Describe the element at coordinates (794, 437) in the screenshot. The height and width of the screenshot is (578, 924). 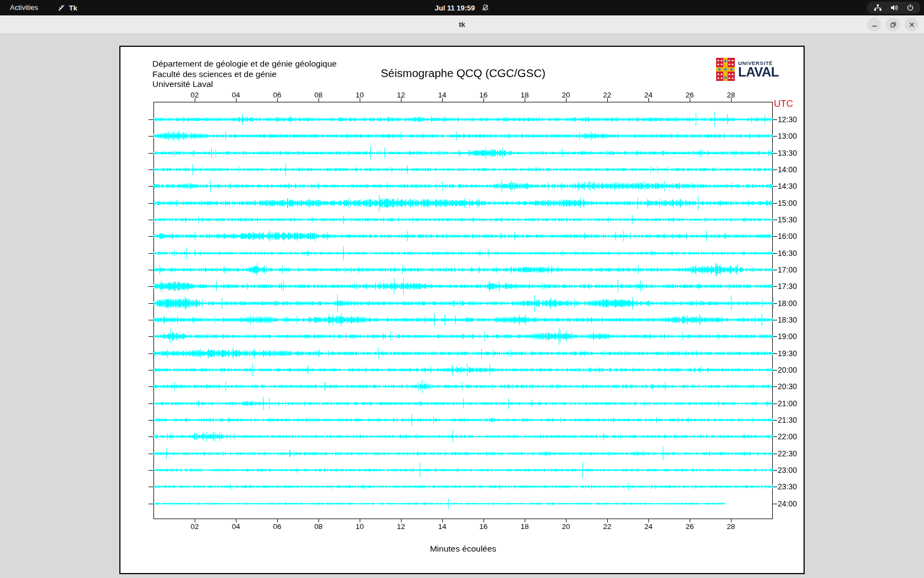
I see `utc-time-label: 22:00` at that location.